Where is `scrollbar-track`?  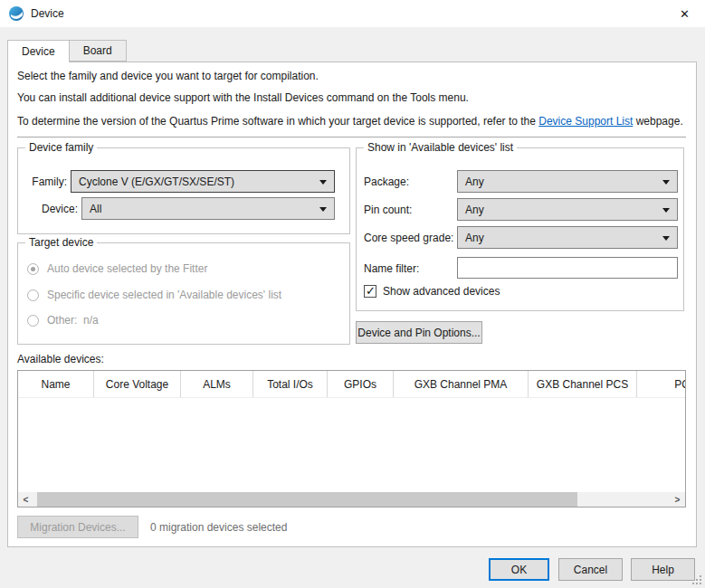 scrollbar-track is located at coordinates (624, 499).